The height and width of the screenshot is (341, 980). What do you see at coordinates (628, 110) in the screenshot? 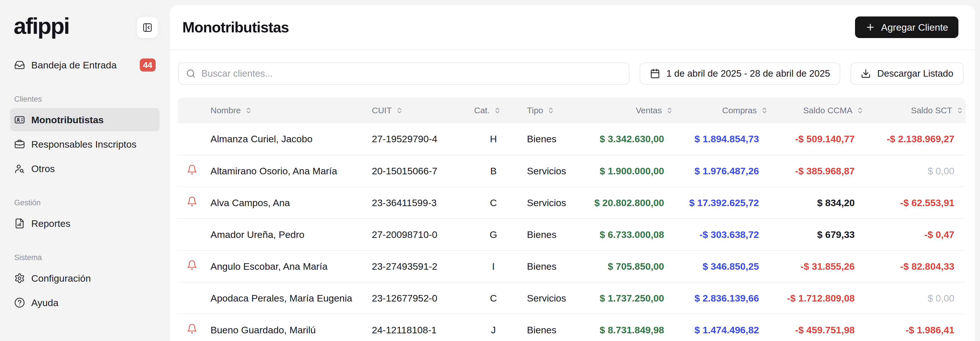
I see `col-ventas: Ventas` at bounding box center [628, 110].